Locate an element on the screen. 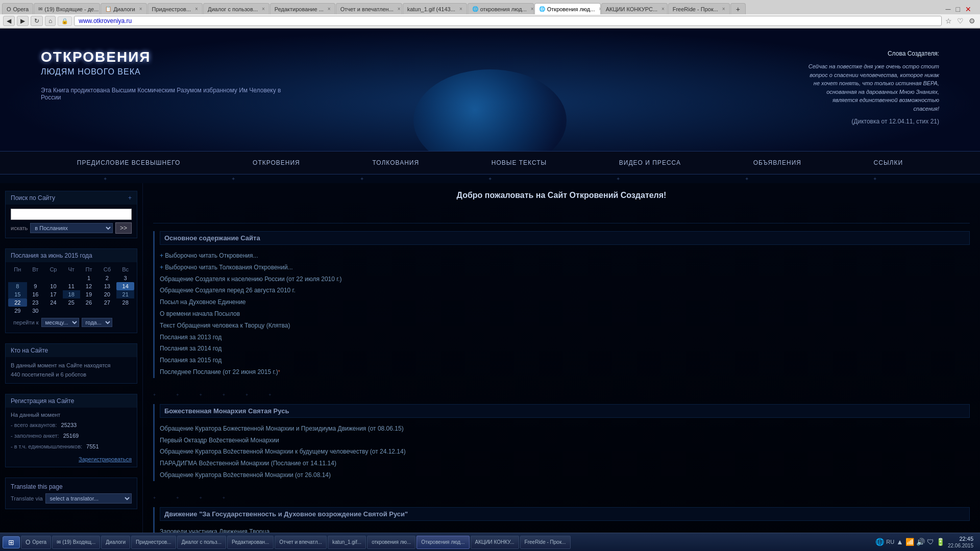 The image size is (980, 551). translator-select: select a translator... is located at coordinates (89, 498).